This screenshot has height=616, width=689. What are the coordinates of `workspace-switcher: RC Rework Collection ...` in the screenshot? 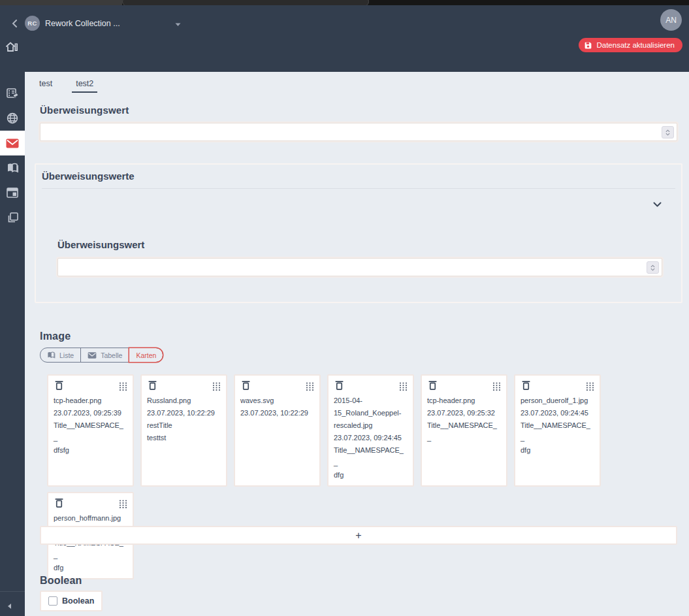 It's located at (103, 24).